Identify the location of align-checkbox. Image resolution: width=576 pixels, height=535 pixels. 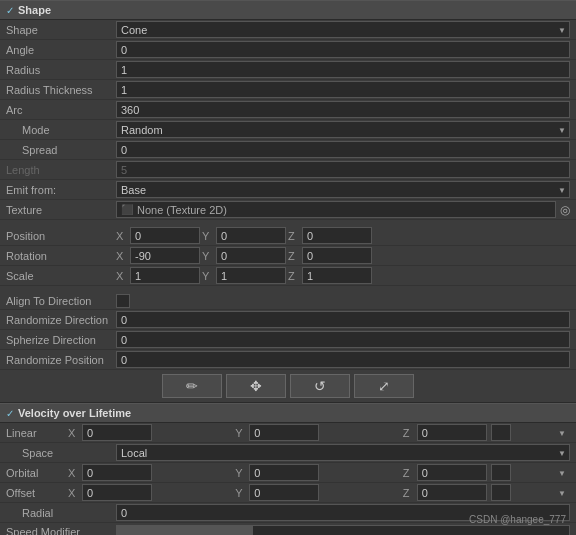
(123, 301).